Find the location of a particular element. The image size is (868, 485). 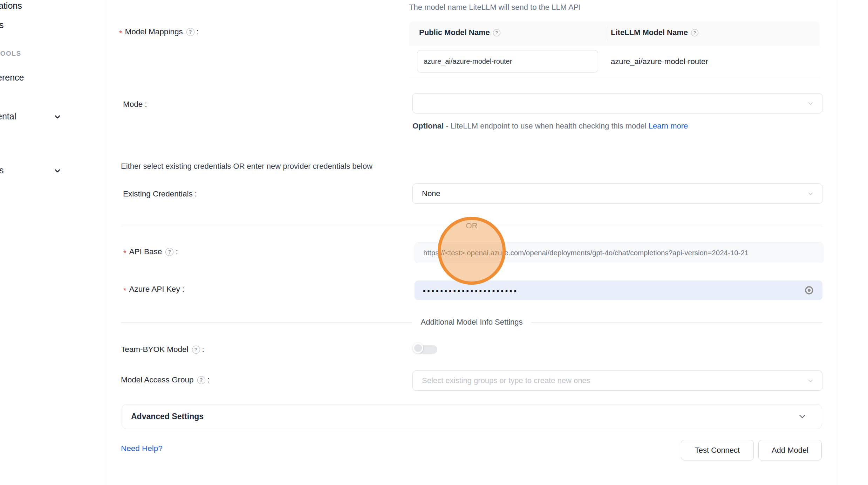

column-header-litellm-model-name: LiteLLM Model Name ? is located at coordinates (655, 33).